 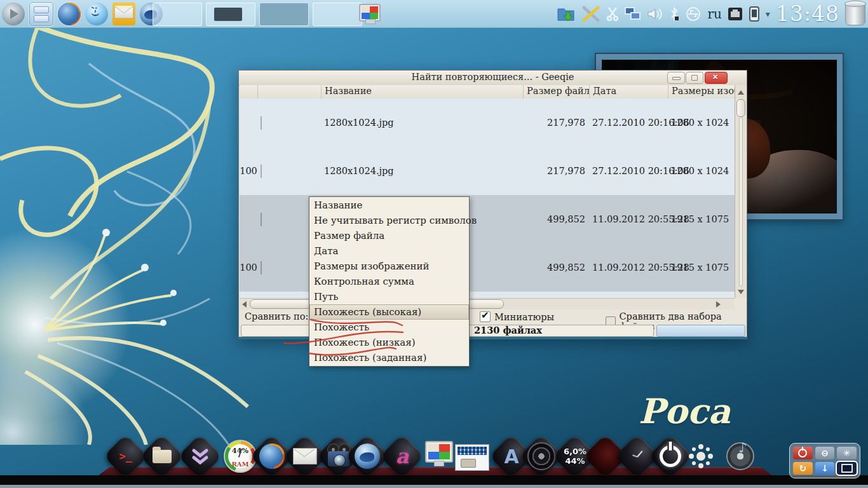 What do you see at coordinates (487, 123) in the screenshot?
I see `table-row: 1280x1024.jpg 217,978 27.12.2010 20:16:0…` at bounding box center [487, 123].